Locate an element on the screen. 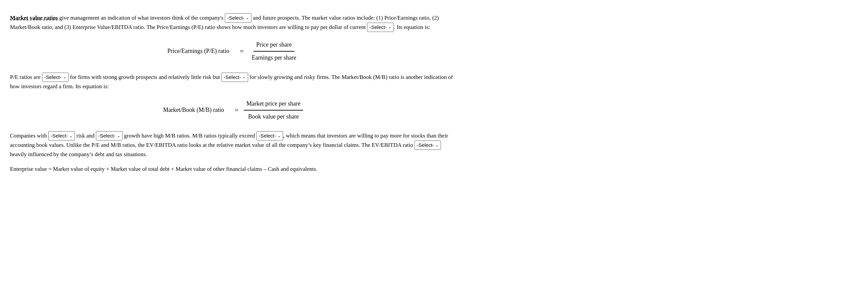 Image resolution: width=868 pixels, height=287 pixels. select-dropdown-2: -Select-⌄ is located at coordinates (380, 27).